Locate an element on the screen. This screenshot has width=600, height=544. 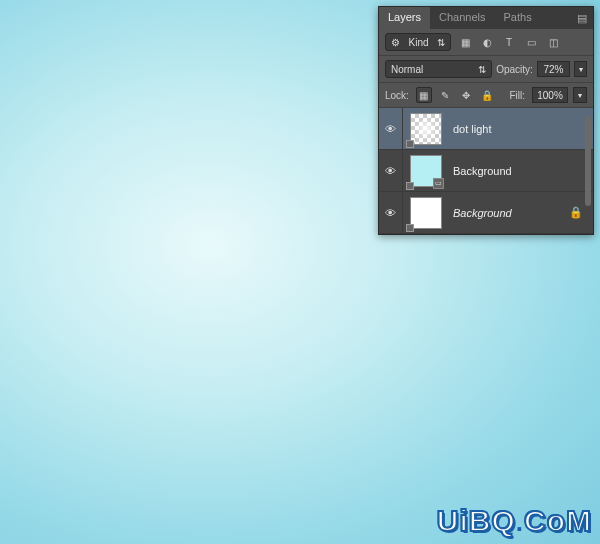
lock-row: Lock: ▦ ✎ ✥ 🔒 Fill: 100% ▾ is located at coordinates (486, 96).